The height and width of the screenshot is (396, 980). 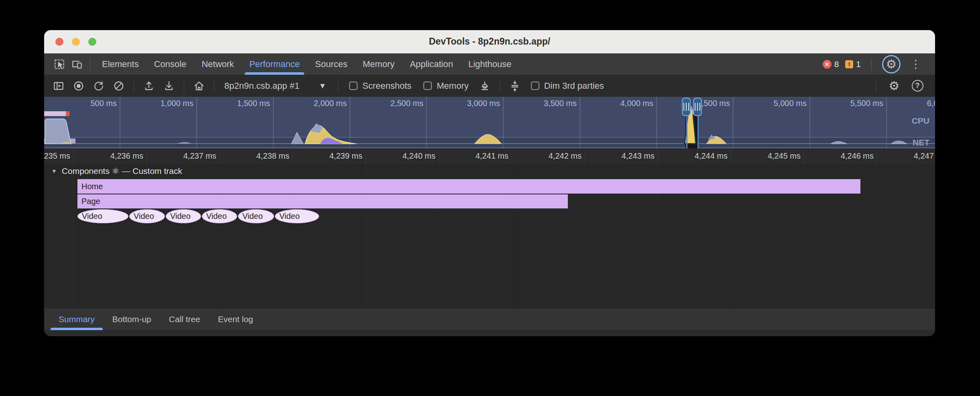 What do you see at coordinates (132, 319) in the screenshot?
I see `tab-bottom-up: Bottom-up` at bounding box center [132, 319].